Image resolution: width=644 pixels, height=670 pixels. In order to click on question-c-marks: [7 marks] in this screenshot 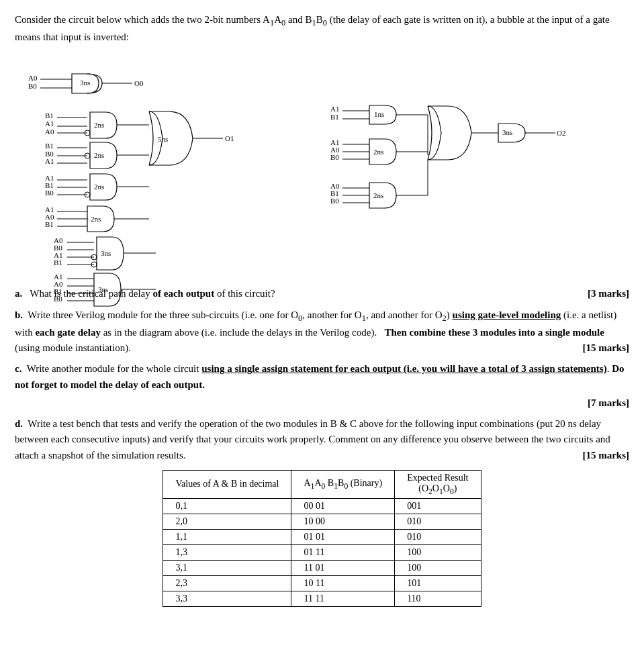, I will do `click(322, 403)`.